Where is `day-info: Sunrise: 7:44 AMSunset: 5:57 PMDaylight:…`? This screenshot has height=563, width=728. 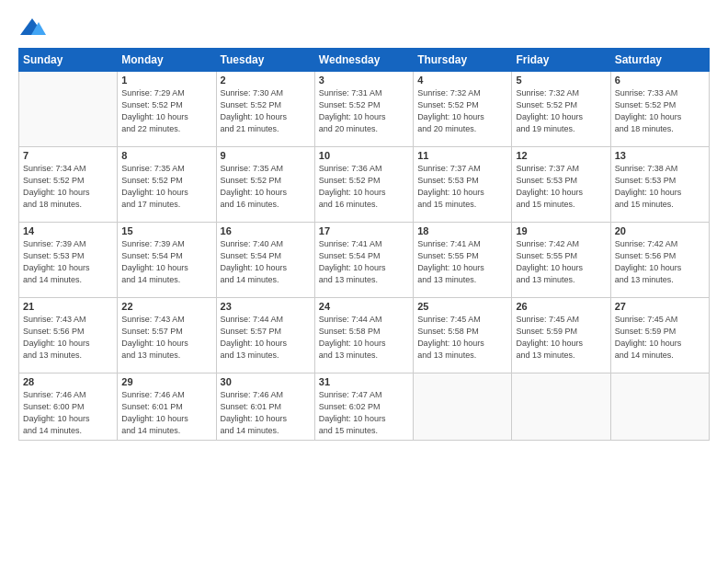
day-info: Sunrise: 7:44 AMSunset: 5:57 PMDaylight:… is located at coordinates (266, 338).